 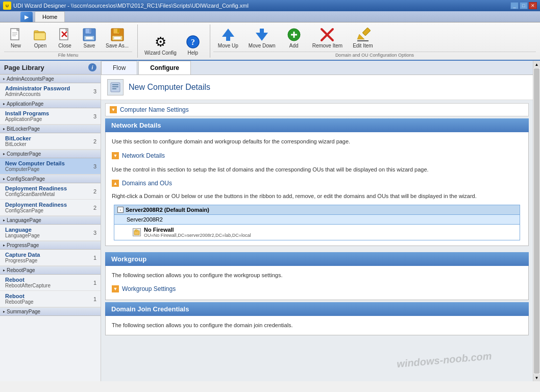 I want to click on workgroup-settings-header: ▼ Workgroup Settings, so click(x=317, y=289).